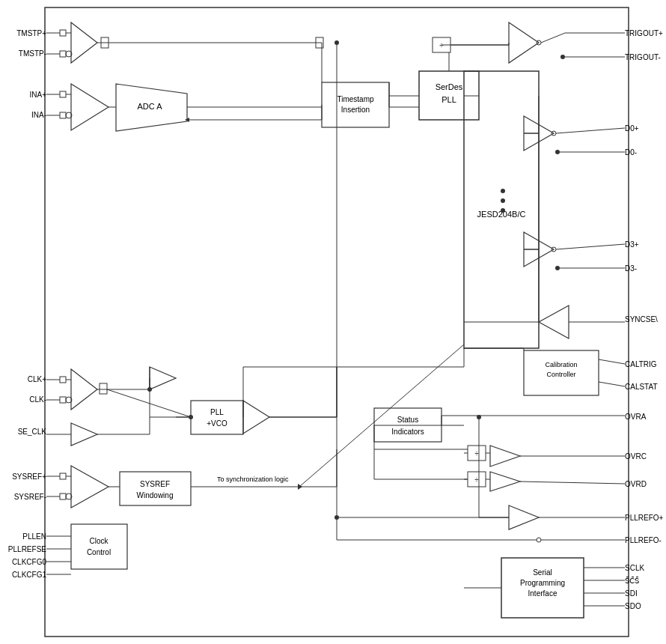  What do you see at coordinates (355, 109) in the screenshot?
I see `timestamp-insertion-label2: Insertion` at bounding box center [355, 109].